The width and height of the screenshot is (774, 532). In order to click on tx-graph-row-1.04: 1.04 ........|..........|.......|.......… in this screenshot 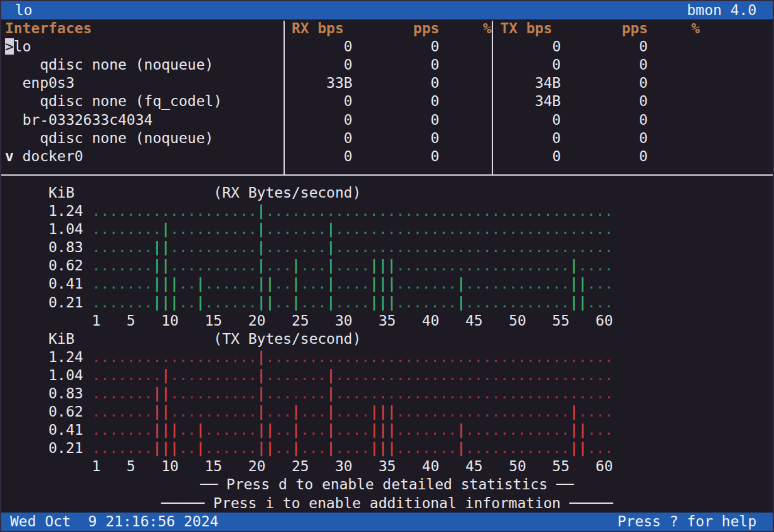, I will do `click(387, 375)`.